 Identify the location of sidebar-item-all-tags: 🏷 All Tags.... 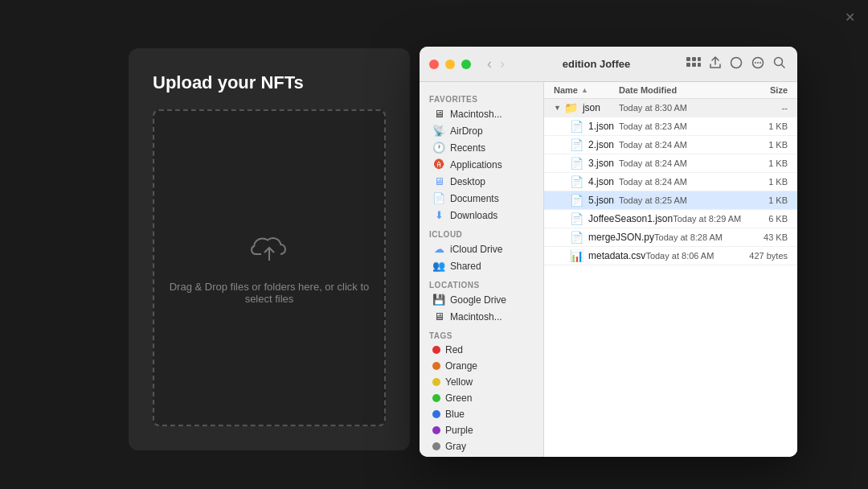
(481, 455).